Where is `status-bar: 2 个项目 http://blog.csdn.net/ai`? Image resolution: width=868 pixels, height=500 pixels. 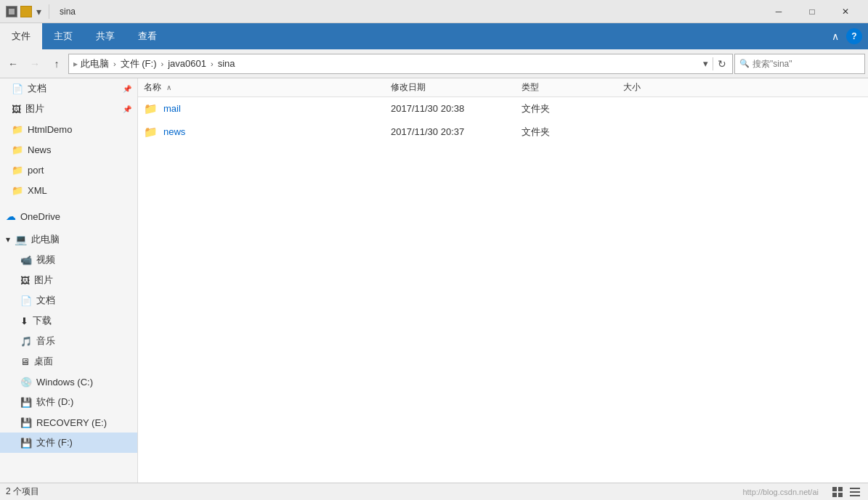 status-bar: 2 个项目 http://blog.csdn.net/ai is located at coordinates (434, 491).